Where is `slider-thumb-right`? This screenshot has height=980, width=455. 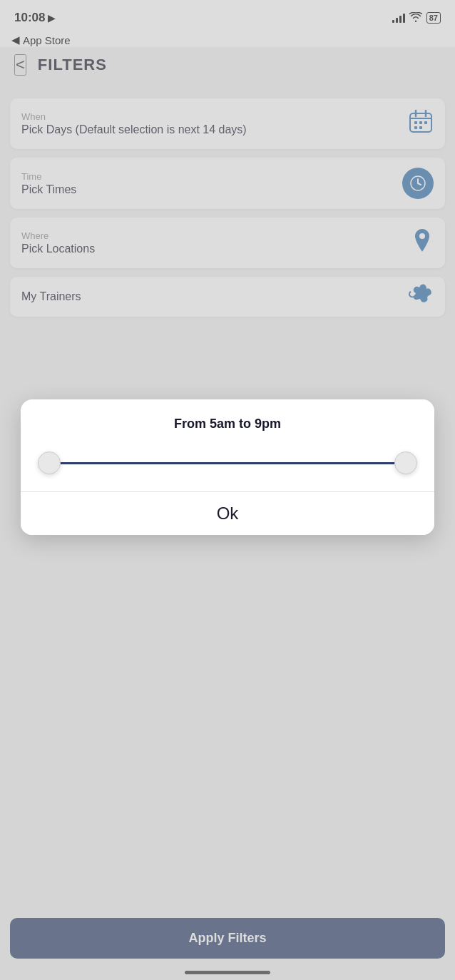 slider-thumb-right is located at coordinates (406, 463).